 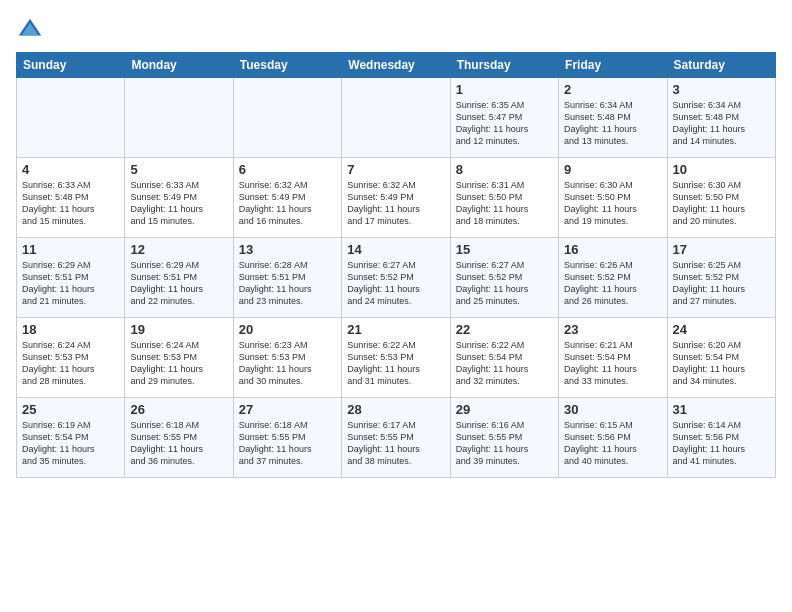 What do you see at coordinates (613, 198) in the screenshot?
I see `calendar-cell: 9Sunrise: 6:30 AM Sunset: 5:50 PM Daylig…` at bounding box center [613, 198].